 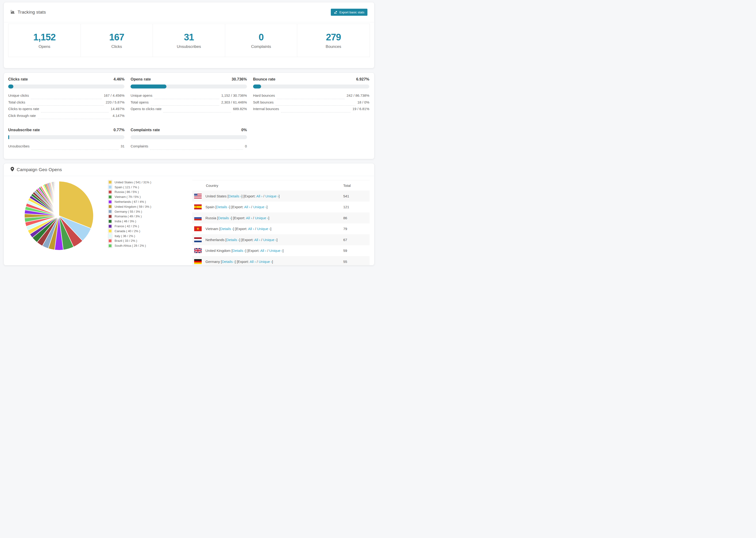 What do you see at coordinates (268, 207) in the screenshot?
I see `country-cell: Spain [Details ›] [Export: All › / Uniqu…` at bounding box center [268, 207].